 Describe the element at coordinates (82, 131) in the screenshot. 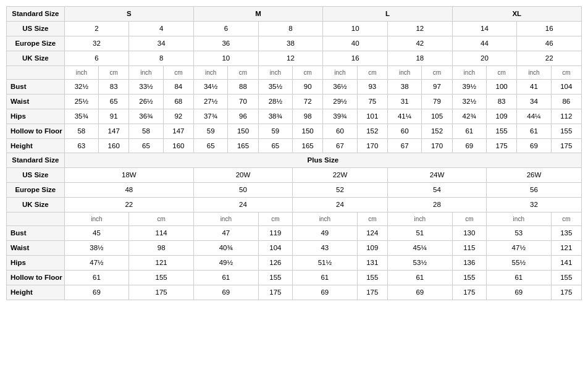

I see `std-hollow-to-floor-inch-0: 58` at that location.